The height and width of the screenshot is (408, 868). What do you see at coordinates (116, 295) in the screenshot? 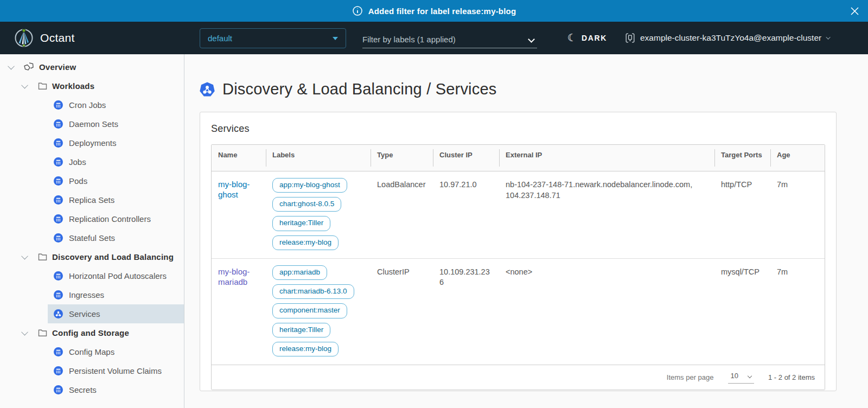
I see `sidebar-item-ingresses: Ingresses` at bounding box center [116, 295].